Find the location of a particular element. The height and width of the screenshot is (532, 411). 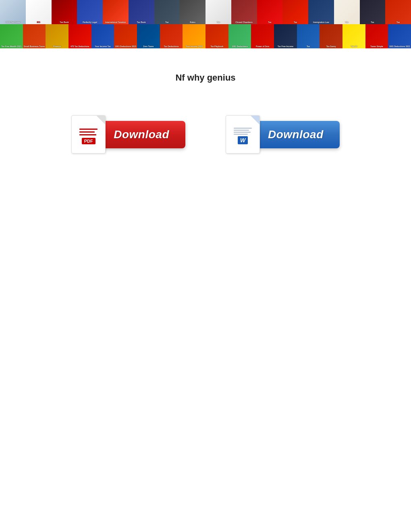

download-buttons-row: PDF Download W Download is located at coordinates (206, 135).